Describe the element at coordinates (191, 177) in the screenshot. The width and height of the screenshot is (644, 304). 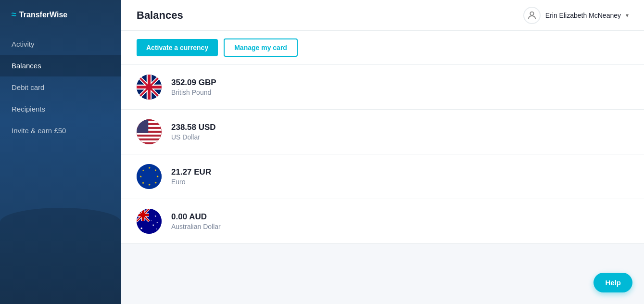
I see `currency-info-eur: 21.27 EUR Euro` at that location.